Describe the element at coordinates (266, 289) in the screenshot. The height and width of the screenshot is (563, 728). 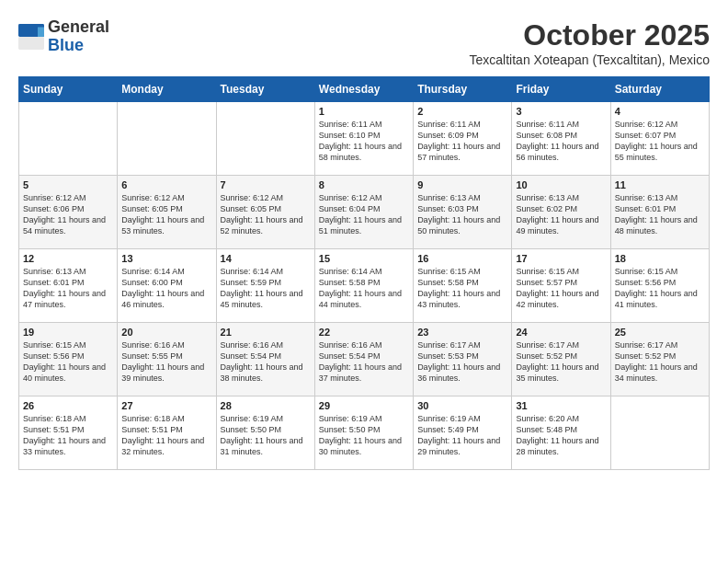
I see `day-info: Sunrise: 6:14 AM Sunset: 5:59 PM Dayligh…` at that location.